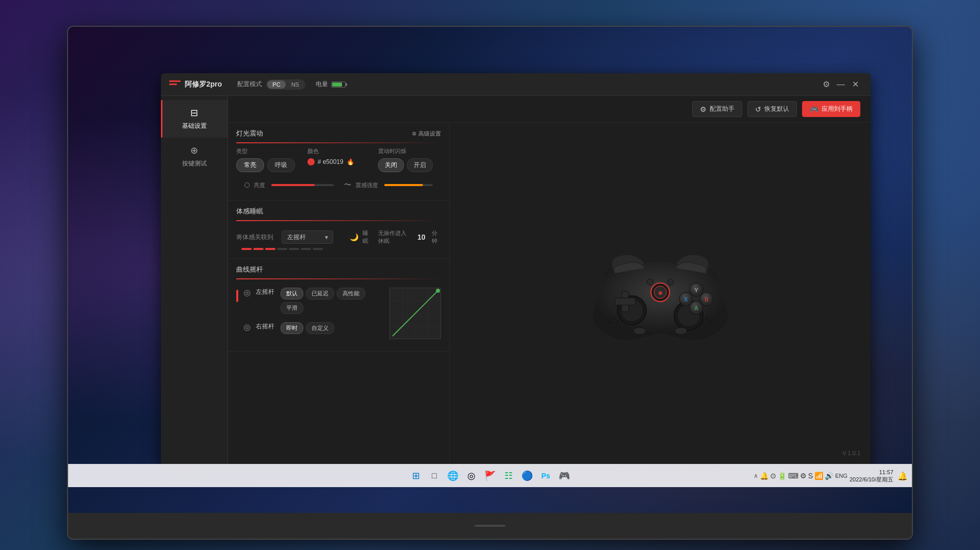  What do you see at coordinates (707, 299) in the screenshot?
I see `svg-text: B` at bounding box center [707, 299].